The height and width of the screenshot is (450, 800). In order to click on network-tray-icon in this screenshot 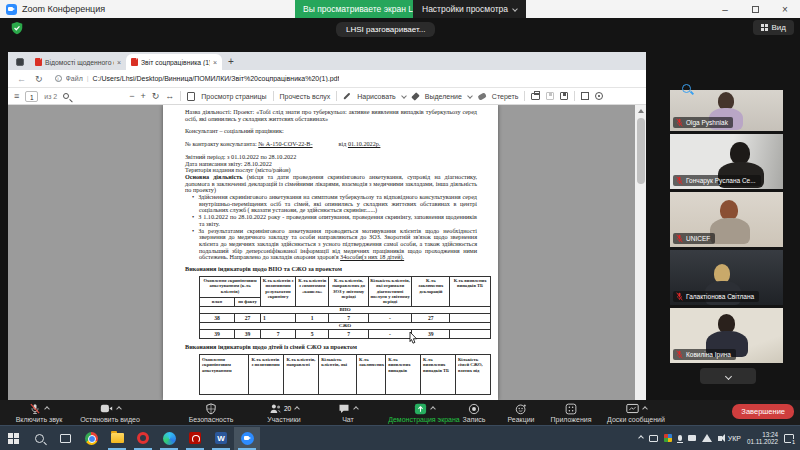, I will do `click(707, 438)`.